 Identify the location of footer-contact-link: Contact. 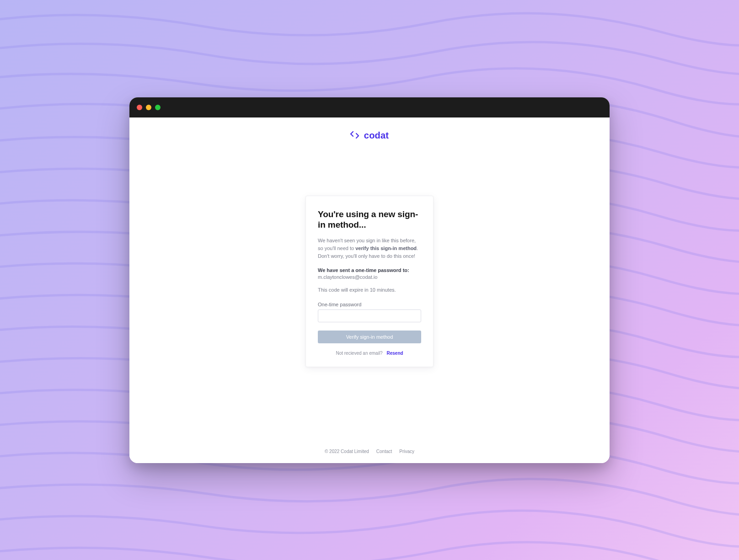
(384, 452).